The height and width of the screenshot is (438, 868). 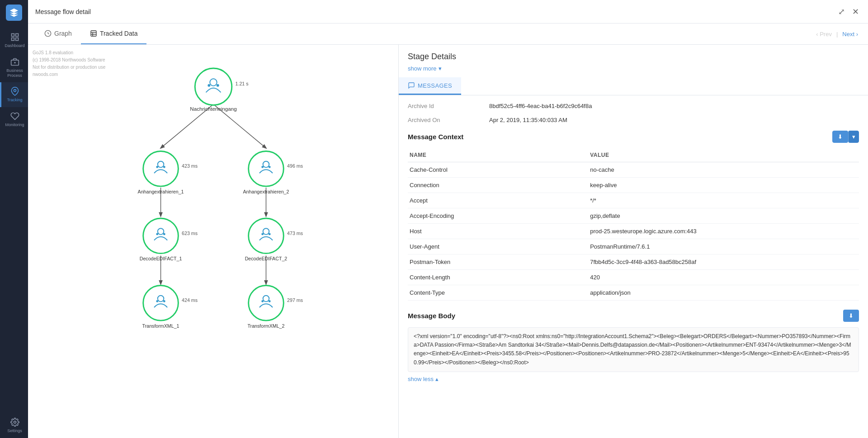 I want to click on sidebar-item-monitoring-label: Monitoring, so click(x=14, y=125).